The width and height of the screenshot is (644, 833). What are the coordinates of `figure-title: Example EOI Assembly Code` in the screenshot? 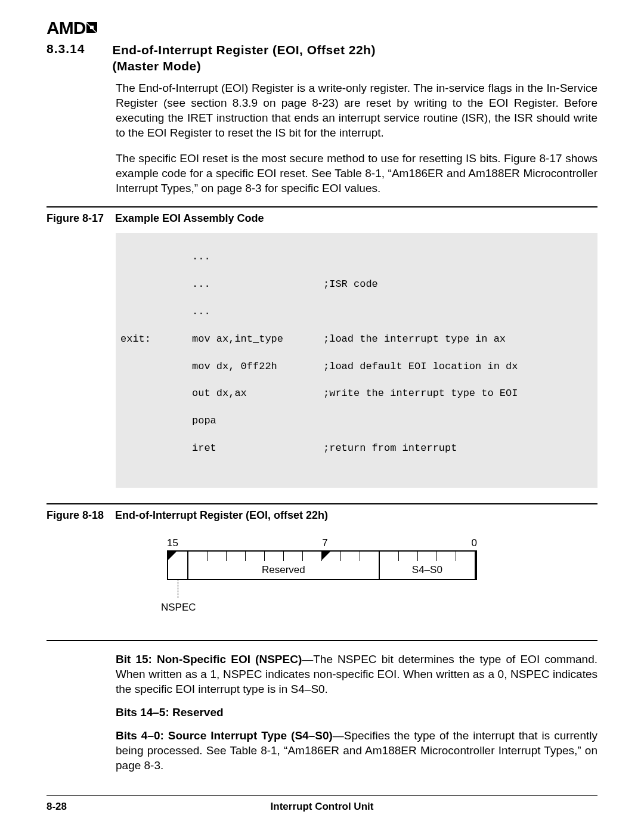 It's located at (190, 218).